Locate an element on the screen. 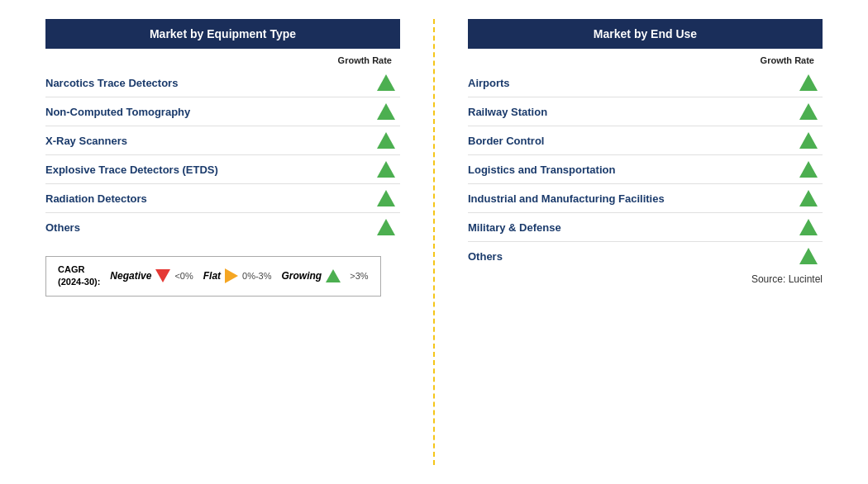 Image resolution: width=868 pixels, height=484 pixels. table-row: Explosive Trace Detectors (ETDS) is located at coordinates (223, 170).